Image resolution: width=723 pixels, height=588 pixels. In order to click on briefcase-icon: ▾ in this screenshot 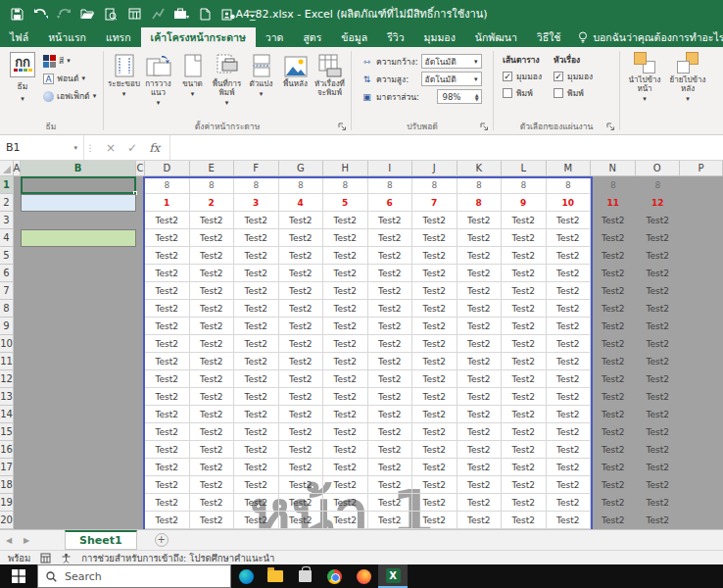, I will do `click(181, 14)`.